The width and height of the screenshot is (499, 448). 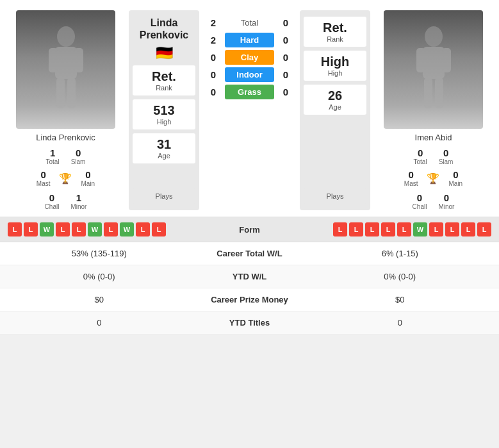 What do you see at coordinates (164, 149) in the screenshot?
I see `player1-age-block: 31 Age` at bounding box center [164, 149].